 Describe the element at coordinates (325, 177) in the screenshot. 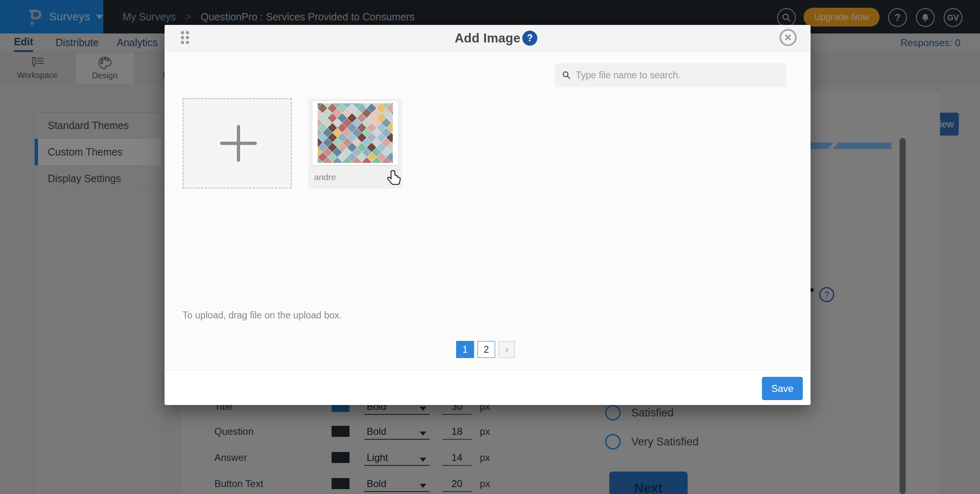

I see `thumbnail-filename: andre` at that location.